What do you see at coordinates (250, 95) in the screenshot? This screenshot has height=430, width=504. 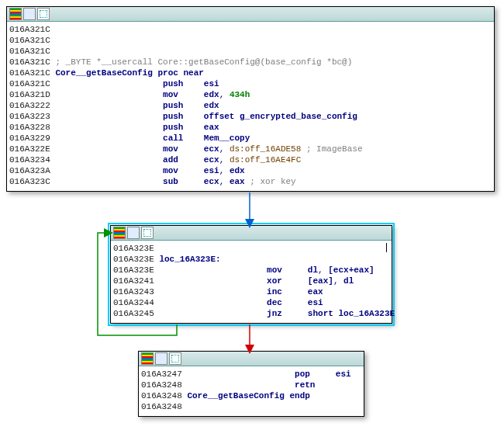 I see `disasm-line: 016A321D mov edx, 434h` at bounding box center [250, 95].